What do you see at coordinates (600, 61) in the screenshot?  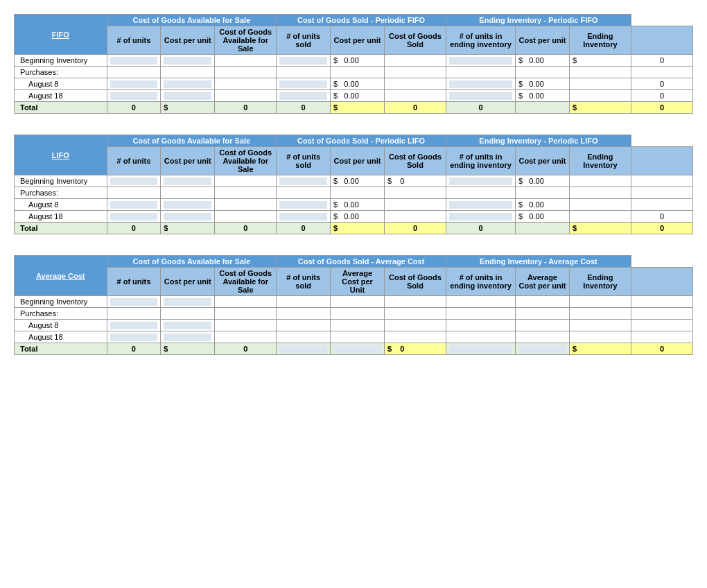 I see `fifo-bi-endinginv1: $` at bounding box center [600, 61].